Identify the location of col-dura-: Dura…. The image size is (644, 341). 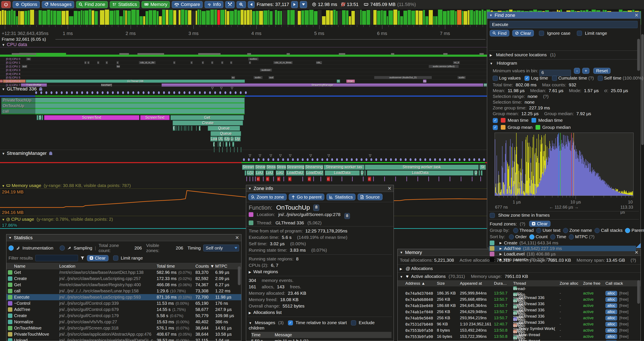
(504, 283).